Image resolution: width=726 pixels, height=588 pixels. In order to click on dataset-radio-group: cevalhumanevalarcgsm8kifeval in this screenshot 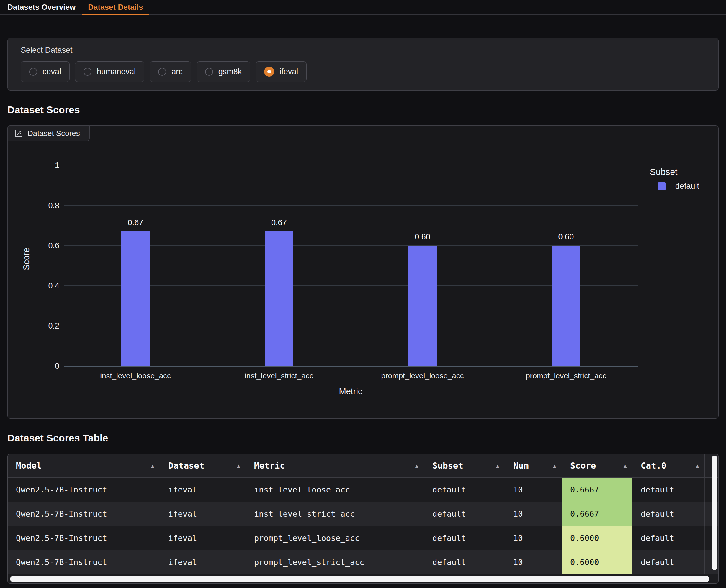, I will do `click(363, 72)`.